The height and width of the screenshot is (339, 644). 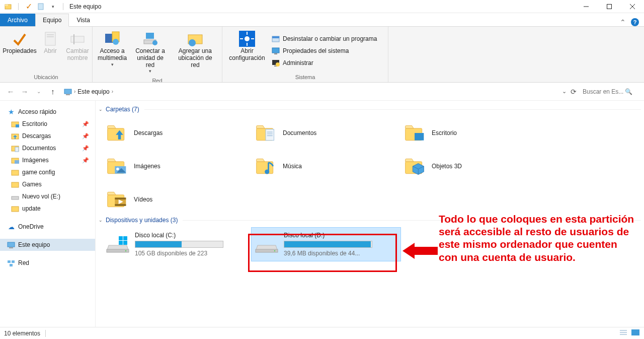 What do you see at coordinates (177, 133) in the screenshot?
I see `folder-item: Descargas` at bounding box center [177, 133].